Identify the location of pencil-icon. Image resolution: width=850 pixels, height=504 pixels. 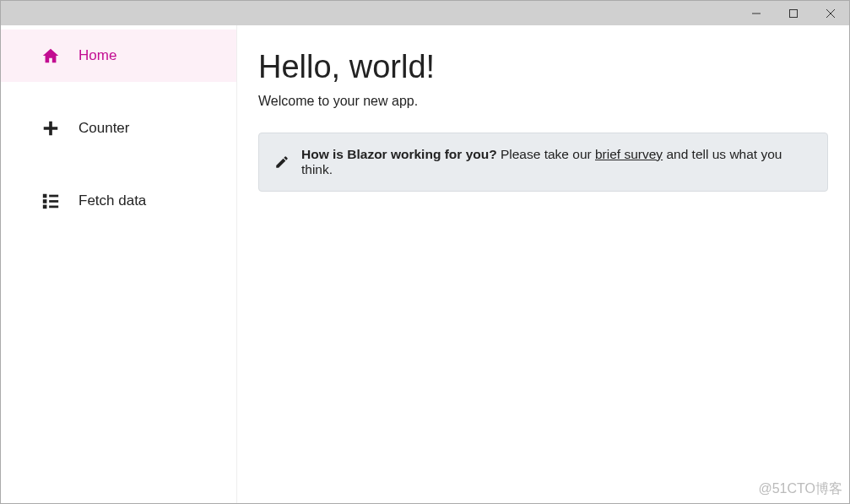
(282, 162).